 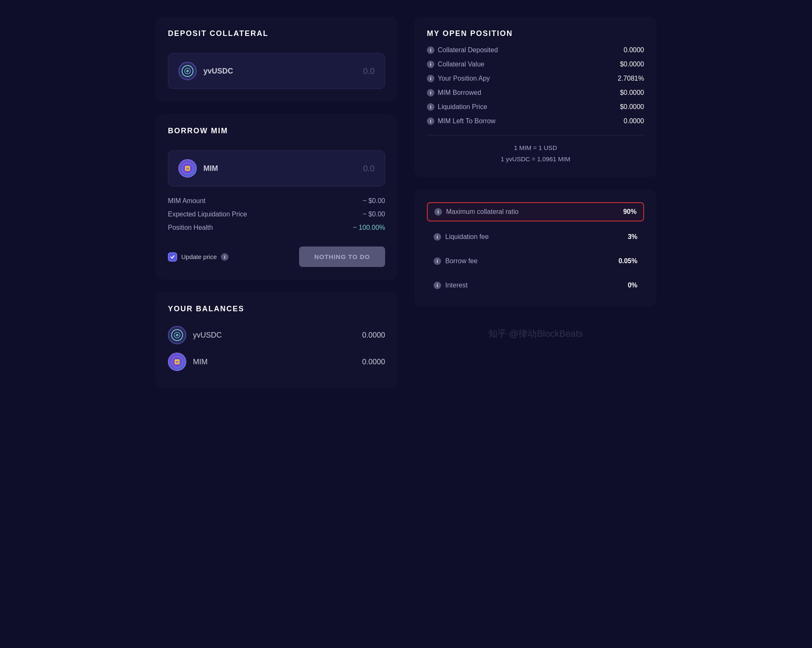 I want to click on position-row-2: i Your Position Apy 2.7081%, so click(x=535, y=79).